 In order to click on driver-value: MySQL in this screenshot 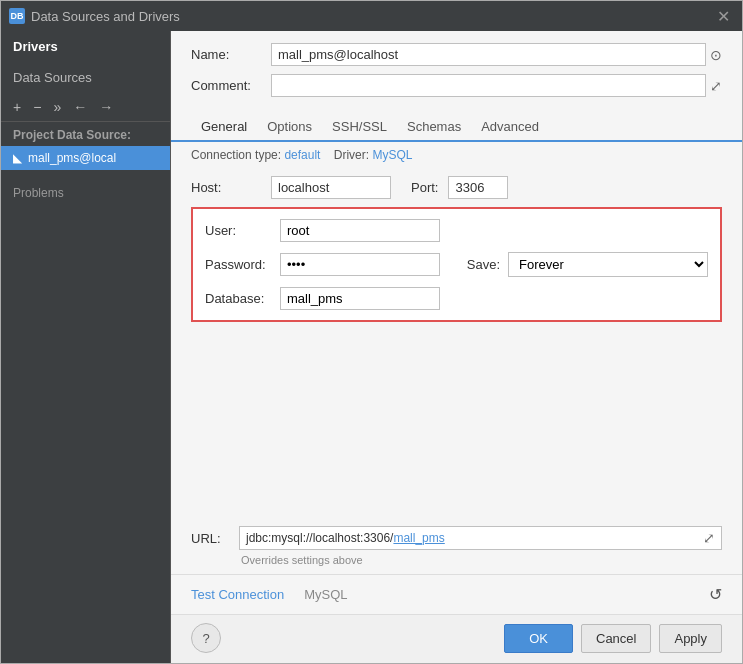, I will do `click(392, 155)`.